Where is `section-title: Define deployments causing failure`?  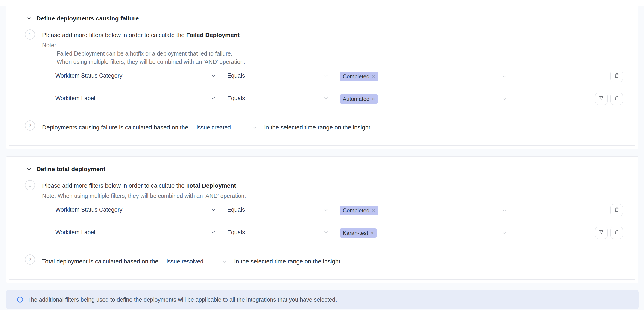
section-title: Define deployments causing failure is located at coordinates (88, 18).